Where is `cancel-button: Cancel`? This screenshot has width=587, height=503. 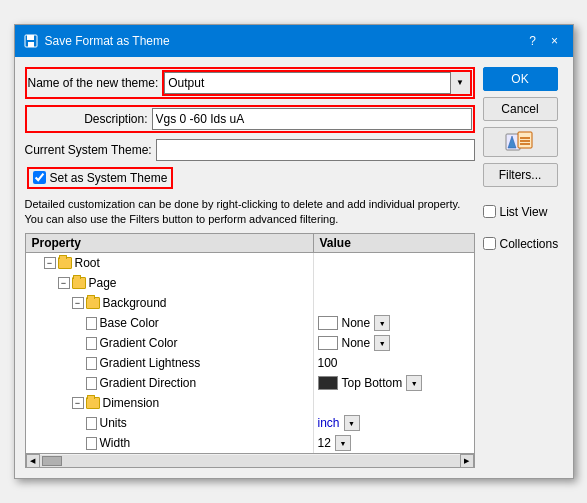
cancel-button: Cancel is located at coordinates (520, 109).